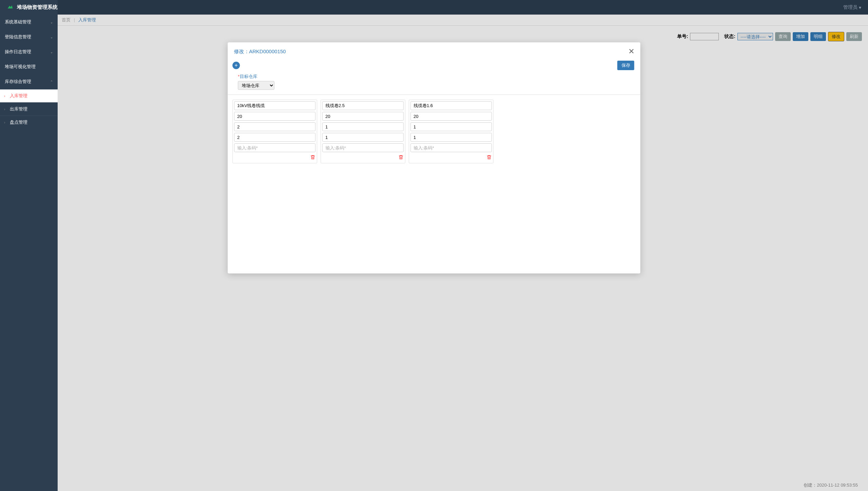 The height and width of the screenshot is (491, 868). What do you see at coordinates (19, 122) in the screenshot?
I see `submenu-label: 盘点管理` at bounding box center [19, 122].